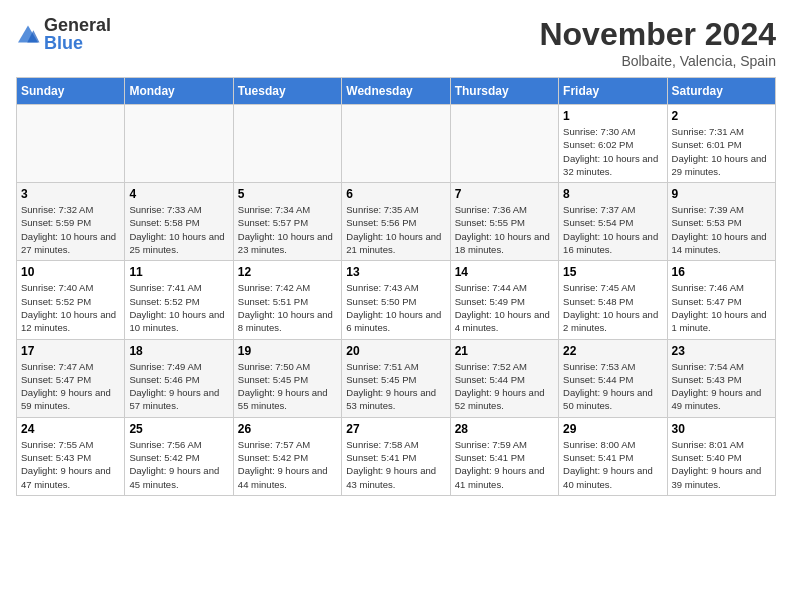 The image size is (792, 612). Describe the element at coordinates (64, 34) in the screenshot. I see `logo: General Blue` at that location.